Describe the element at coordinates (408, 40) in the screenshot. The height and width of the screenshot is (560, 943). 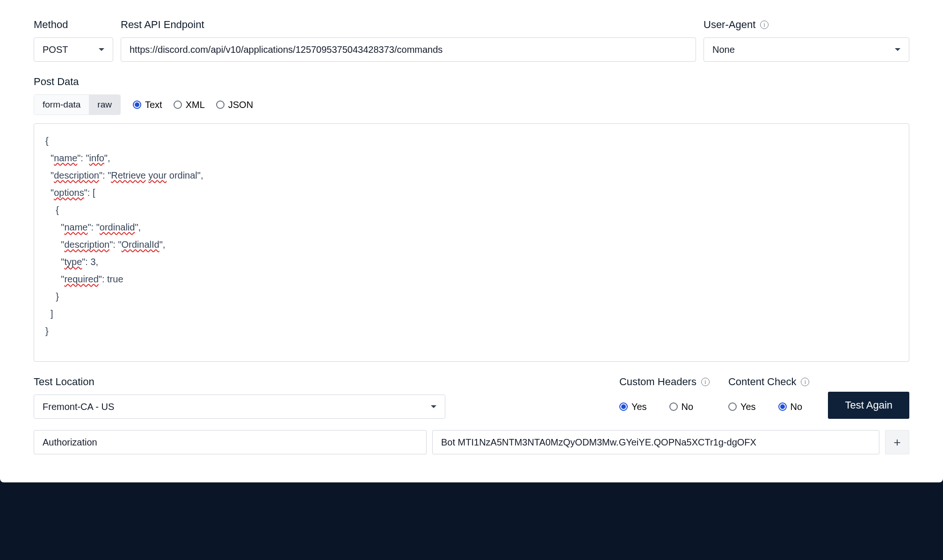
I see `endpoint-field: Rest API Endpoint` at that location.